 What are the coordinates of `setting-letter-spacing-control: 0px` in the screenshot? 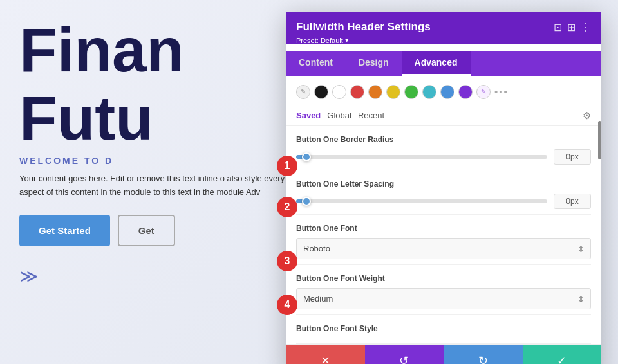 It's located at (444, 201).